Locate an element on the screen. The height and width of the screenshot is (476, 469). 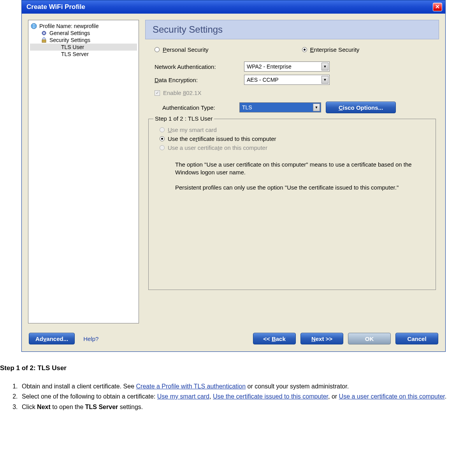
explanation-text: The option "Use a user certificate on th… is located at coordinates (292, 175).